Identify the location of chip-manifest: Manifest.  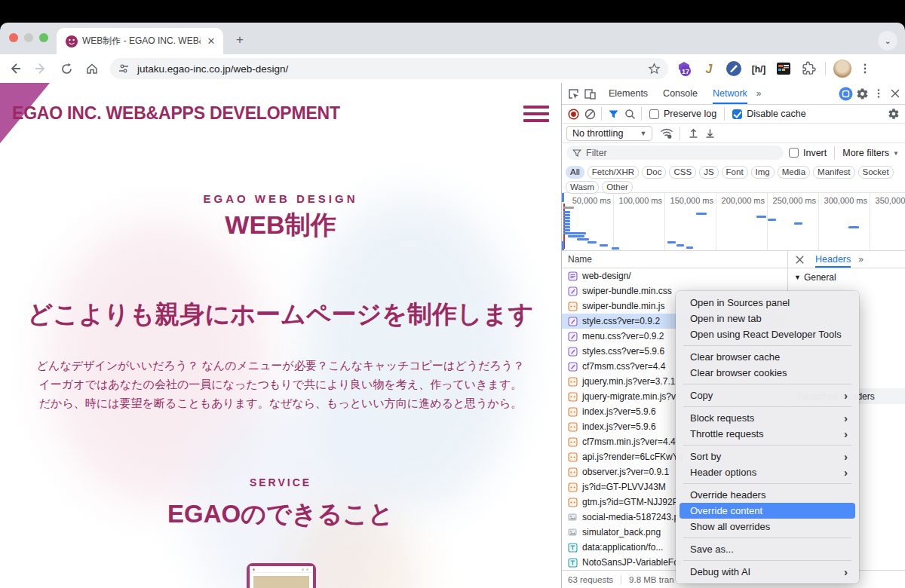
(834, 172).